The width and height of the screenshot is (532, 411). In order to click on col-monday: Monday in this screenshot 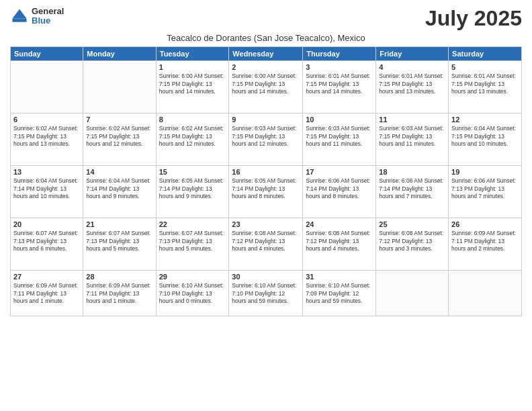, I will do `click(120, 54)`.